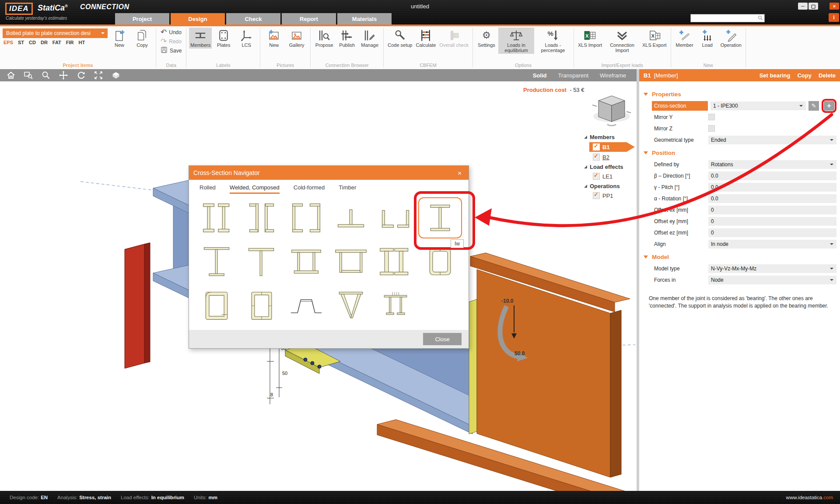  What do you see at coordinates (119, 38) in the screenshot?
I see `new-project-item-button: New` at bounding box center [119, 38].